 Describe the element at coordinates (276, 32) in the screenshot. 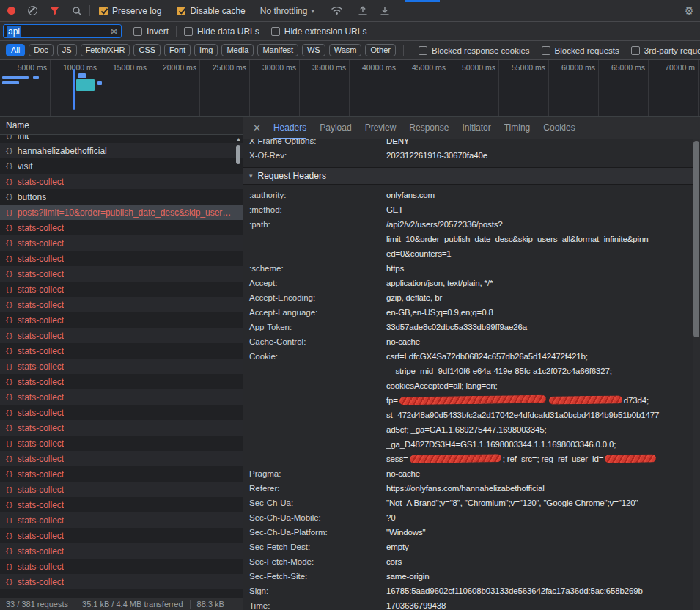

I see `hide-extension-urls-checkbox` at that location.